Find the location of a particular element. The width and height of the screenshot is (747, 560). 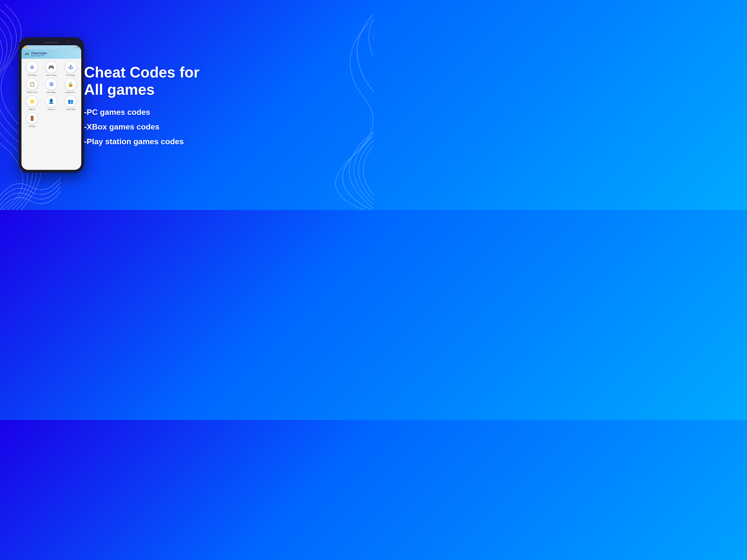

exit-app-icon: 🚪 is located at coordinates (32, 118).